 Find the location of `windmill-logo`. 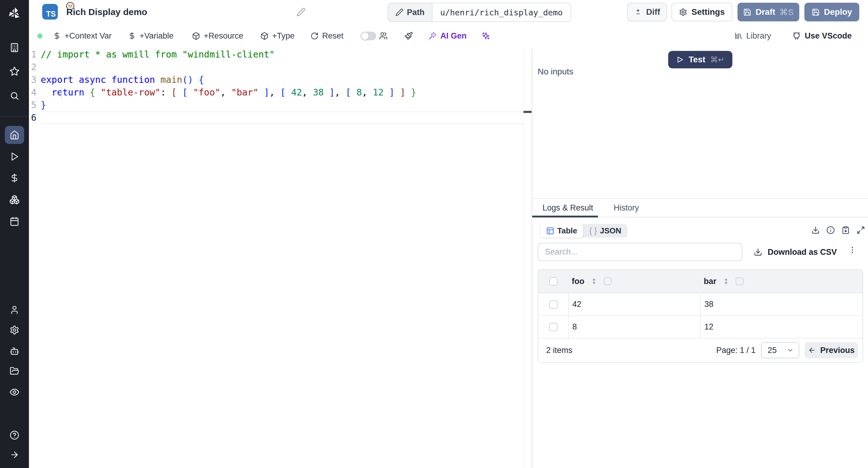

windmill-logo is located at coordinates (14, 13).